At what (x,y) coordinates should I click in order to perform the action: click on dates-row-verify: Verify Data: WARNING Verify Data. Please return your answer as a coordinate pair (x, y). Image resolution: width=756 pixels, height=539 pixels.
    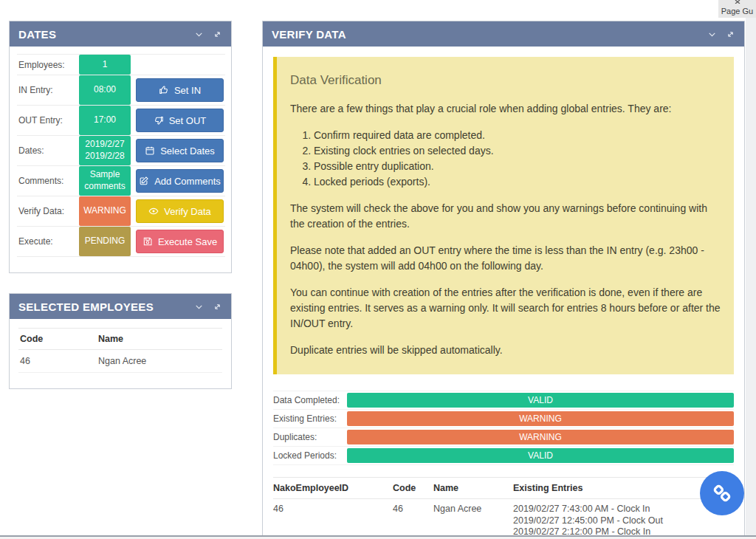
    Looking at the image, I should click on (121, 211).